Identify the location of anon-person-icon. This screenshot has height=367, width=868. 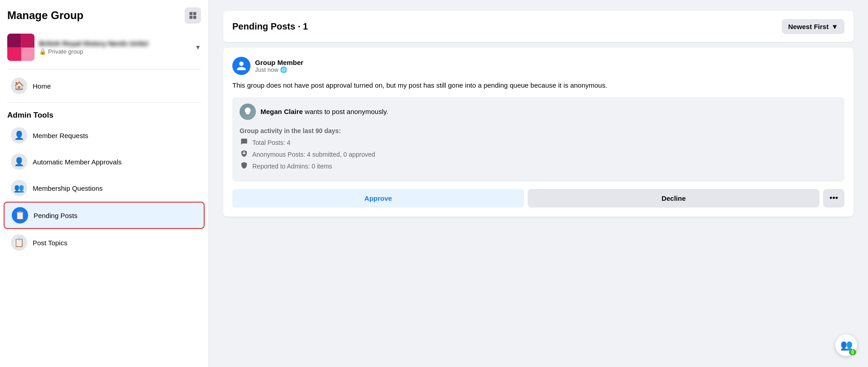
(248, 112).